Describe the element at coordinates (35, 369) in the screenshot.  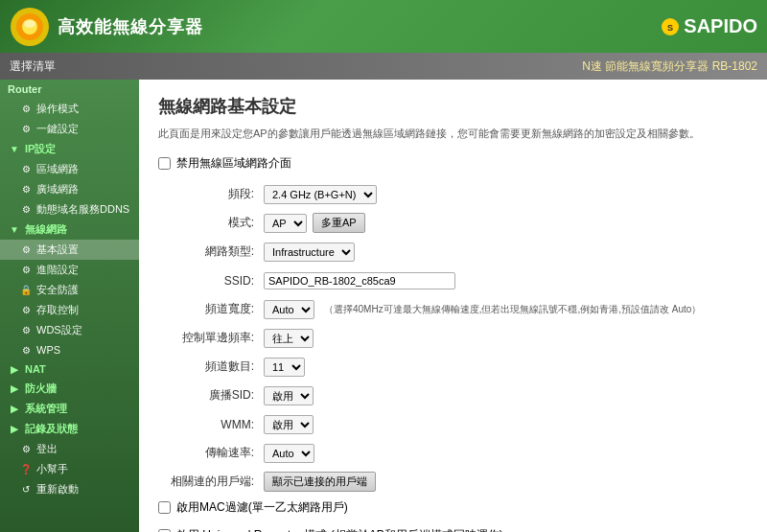
I see `sidebar-label-nat: NAT` at that location.